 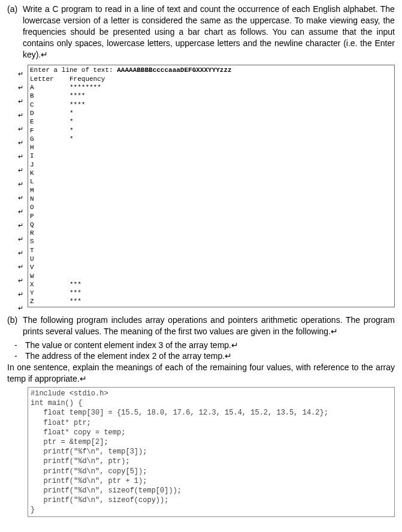 What do you see at coordinates (211, 182) in the screenshot?
I see `output-letter-row: L` at bounding box center [211, 182].